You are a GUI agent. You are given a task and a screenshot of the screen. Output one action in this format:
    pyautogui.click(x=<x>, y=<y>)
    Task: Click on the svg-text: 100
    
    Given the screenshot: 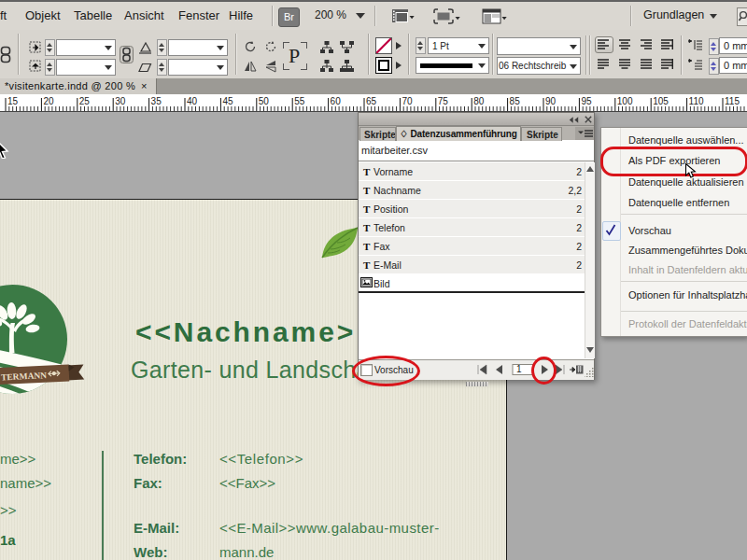 What is the action you would take?
    pyautogui.click(x=626, y=101)
    